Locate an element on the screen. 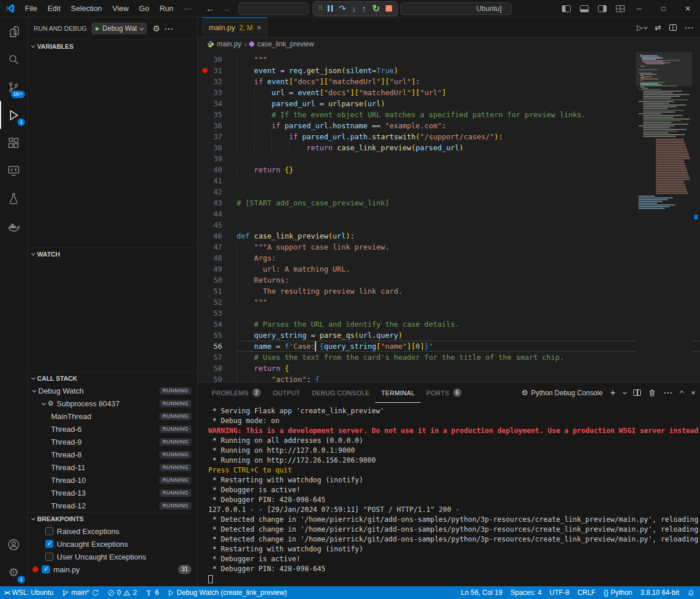  menu-edit: Edit is located at coordinates (54, 9).